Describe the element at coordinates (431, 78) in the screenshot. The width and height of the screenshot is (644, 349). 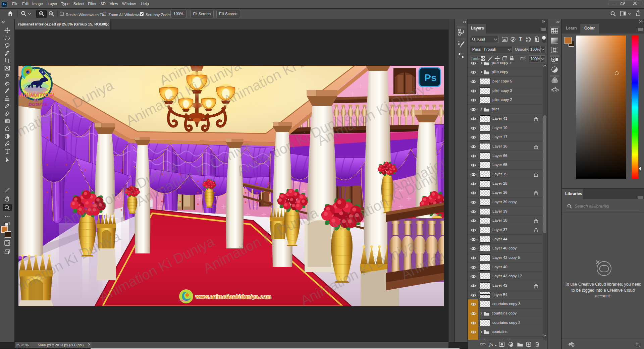
I see `svg-text: Ps` at that location.